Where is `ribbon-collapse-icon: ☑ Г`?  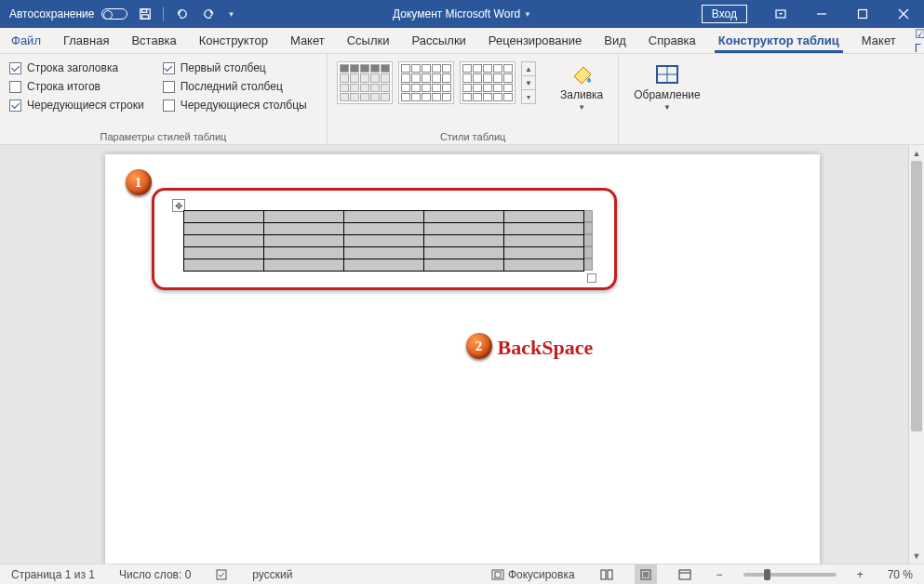
ribbon-collapse-icon: ☑ Г is located at coordinates (916, 41).